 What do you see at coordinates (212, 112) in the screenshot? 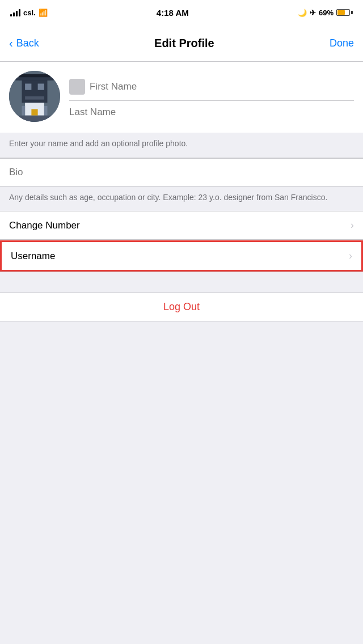
I see `last-name-row` at bounding box center [212, 112].